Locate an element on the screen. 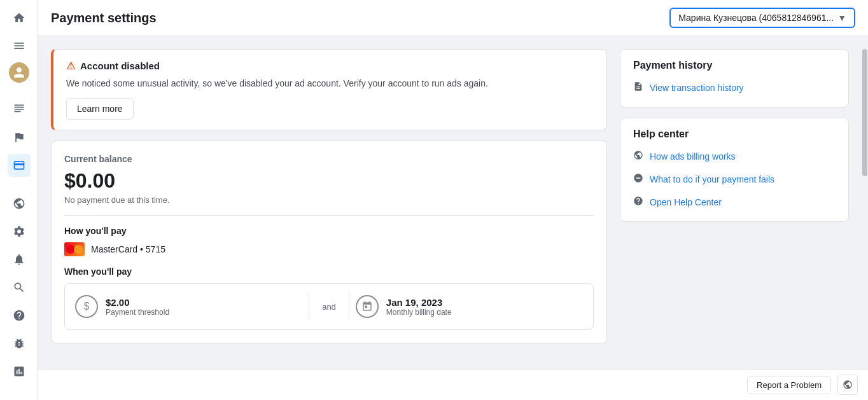  payment-schedule: $ $2.00 Payment threshold and is located at coordinates (329, 307).